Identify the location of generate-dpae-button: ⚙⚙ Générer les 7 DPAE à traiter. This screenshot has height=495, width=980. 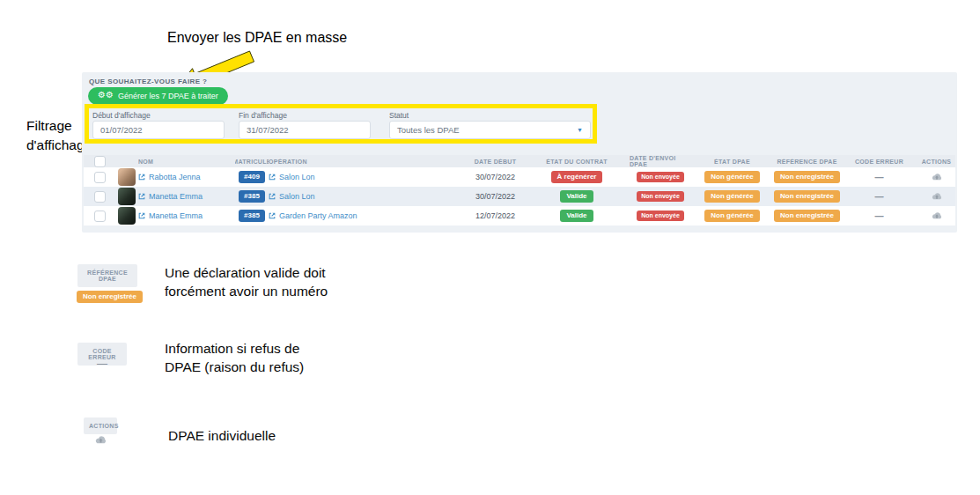
(158, 96).